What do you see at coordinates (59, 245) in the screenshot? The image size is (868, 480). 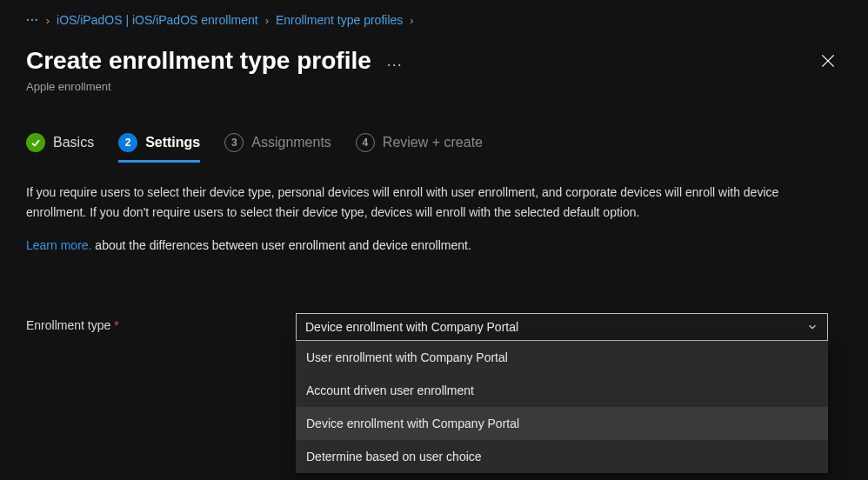 I see `learn-more-link: Learn more.` at bounding box center [59, 245].